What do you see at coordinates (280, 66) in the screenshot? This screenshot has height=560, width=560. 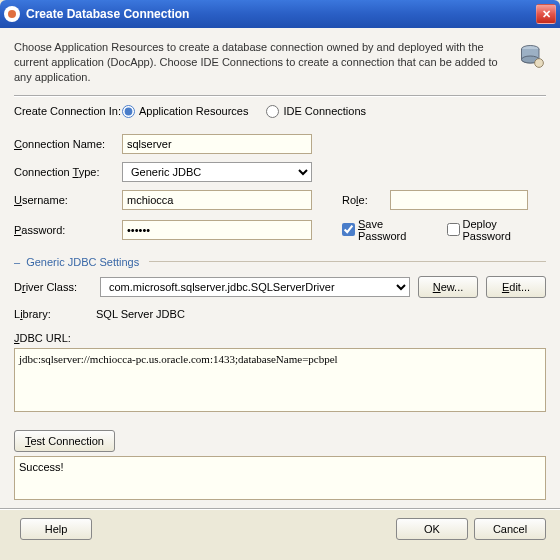 I see `intro-section: Choose Application Resources to create a…` at bounding box center [280, 66].